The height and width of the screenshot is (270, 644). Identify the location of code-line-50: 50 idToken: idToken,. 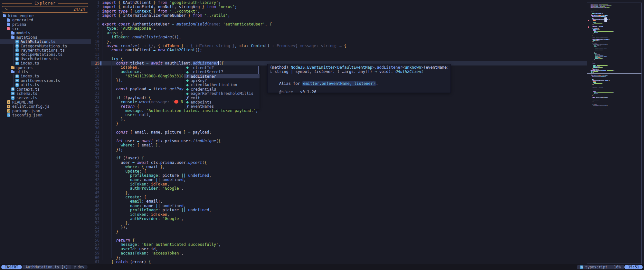
(339, 215).